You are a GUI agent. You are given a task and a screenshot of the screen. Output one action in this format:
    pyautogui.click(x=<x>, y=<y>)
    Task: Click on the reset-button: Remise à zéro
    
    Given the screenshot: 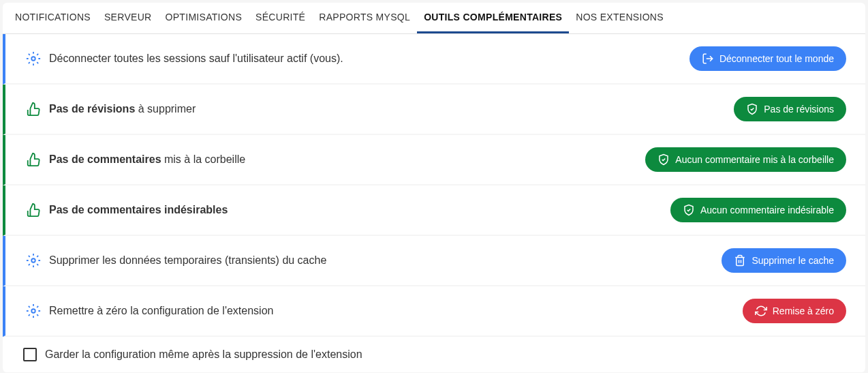 What is the action you would take?
    pyautogui.click(x=794, y=311)
    